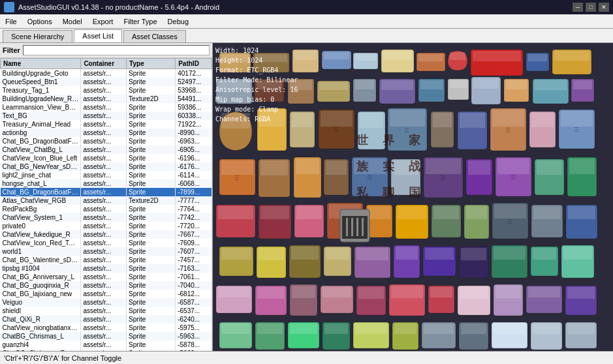  What do you see at coordinates (178, 21) in the screenshot?
I see `menu-item-debug: Debug` at bounding box center [178, 21].